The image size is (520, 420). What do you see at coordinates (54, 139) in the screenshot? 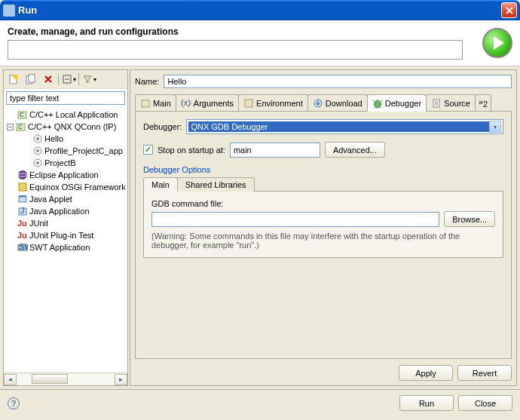
I see `tree-label: Hello` at bounding box center [54, 139].